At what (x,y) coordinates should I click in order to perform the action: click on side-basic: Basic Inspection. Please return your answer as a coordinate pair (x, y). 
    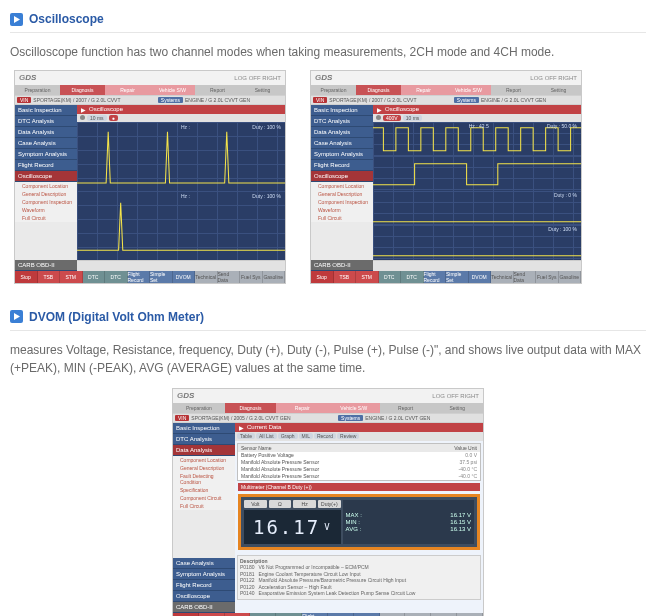
    Looking at the image, I should click on (46, 110).